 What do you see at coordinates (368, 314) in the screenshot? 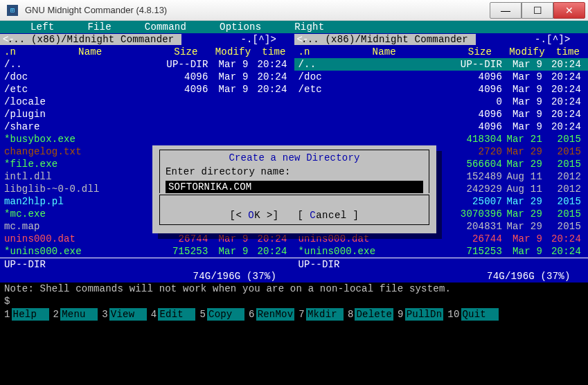
I see `fkey-delete: 8Delete` at bounding box center [368, 314].